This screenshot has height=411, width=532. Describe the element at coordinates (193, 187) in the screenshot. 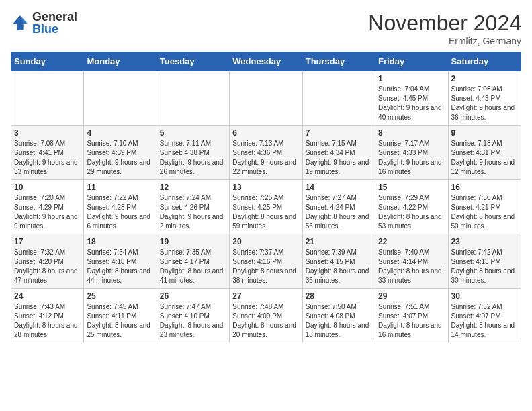

I see `day-number-12: 12` at that location.